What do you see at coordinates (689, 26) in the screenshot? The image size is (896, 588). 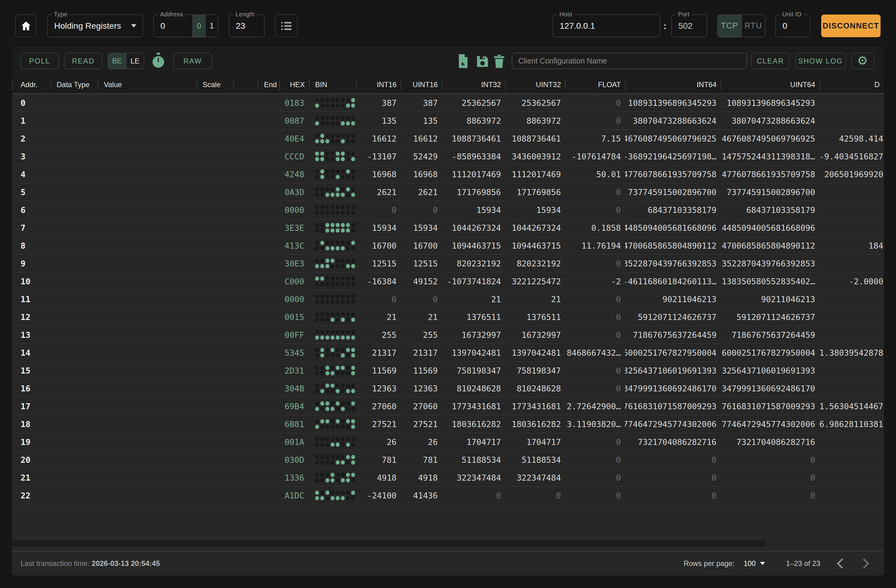 I see `port-field: Port 502` at bounding box center [689, 26].